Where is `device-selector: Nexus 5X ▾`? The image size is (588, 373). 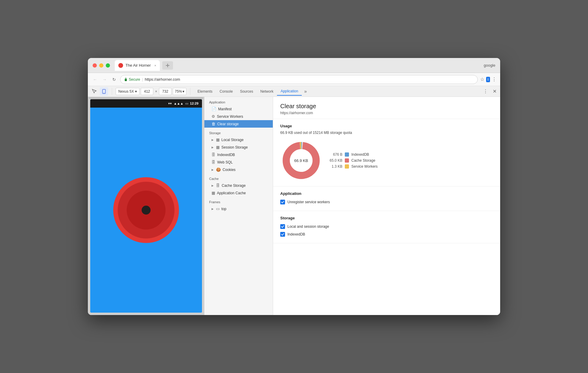
device-selector: Nexus 5X ▾ is located at coordinates (128, 91).